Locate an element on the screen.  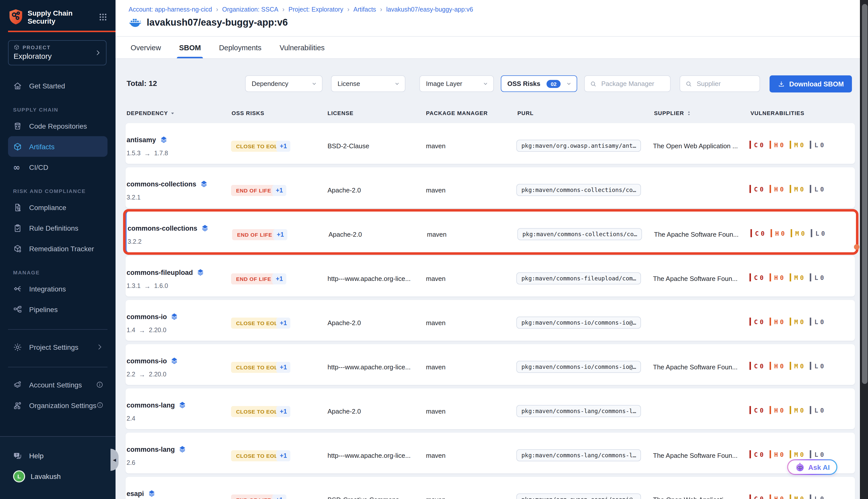
tab-sbom: SBOM is located at coordinates (190, 47).